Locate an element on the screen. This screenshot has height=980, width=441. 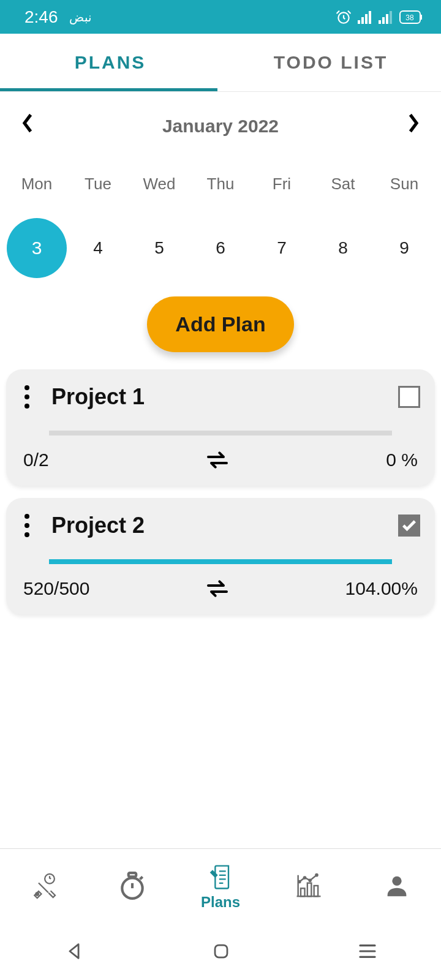
date-cell: 8 is located at coordinates (343, 248).